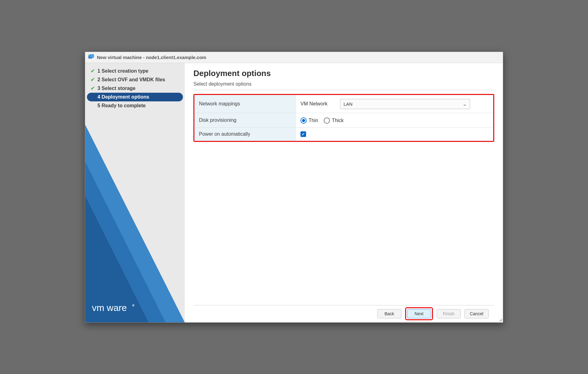 Image resolution: width=588 pixels, height=374 pixels. I want to click on network-source-name: VM Network, so click(318, 104).